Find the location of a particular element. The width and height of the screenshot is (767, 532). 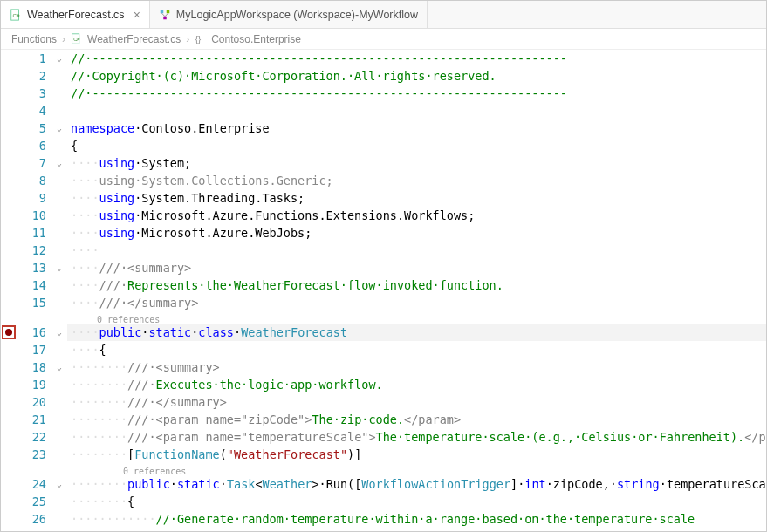

line-number: 5 is located at coordinates (31, 128).